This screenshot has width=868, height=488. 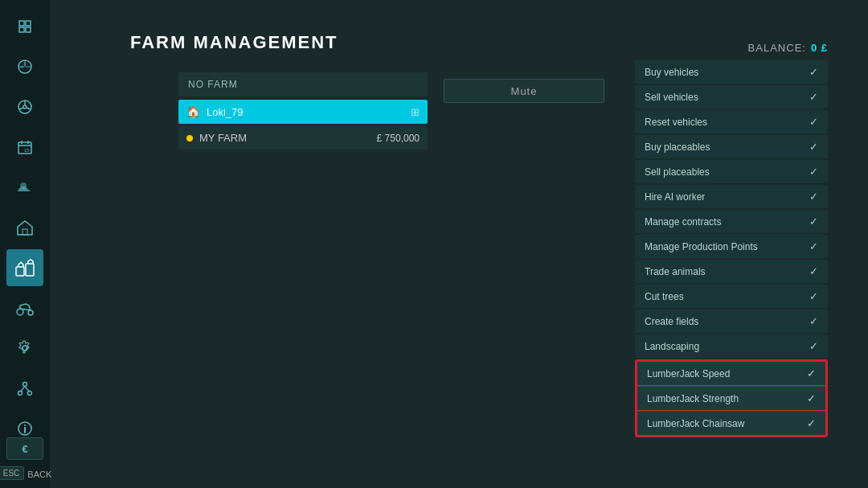 I want to click on permission-label: Buy placeables, so click(x=677, y=147).